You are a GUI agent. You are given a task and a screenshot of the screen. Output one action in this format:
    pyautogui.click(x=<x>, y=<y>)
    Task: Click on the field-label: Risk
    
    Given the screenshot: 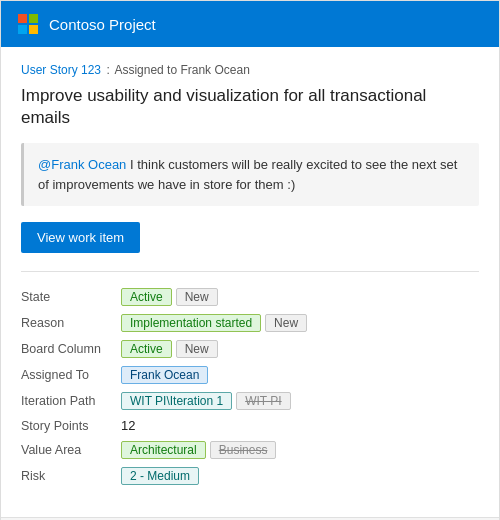 What is the action you would take?
    pyautogui.click(x=71, y=476)
    